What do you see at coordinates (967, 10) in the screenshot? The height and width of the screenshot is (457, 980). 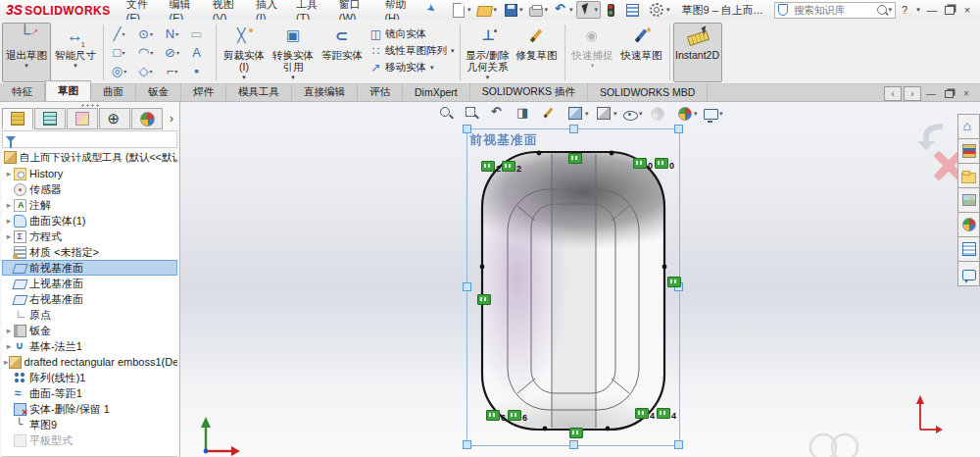 I see `window-control-button: ×` at bounding box center [967, 10].